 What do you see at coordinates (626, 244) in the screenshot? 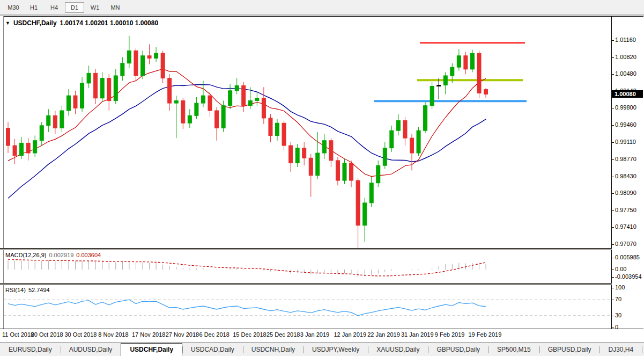
I see `price-axis-label: 0.97070` at bounding box center [626, 244].